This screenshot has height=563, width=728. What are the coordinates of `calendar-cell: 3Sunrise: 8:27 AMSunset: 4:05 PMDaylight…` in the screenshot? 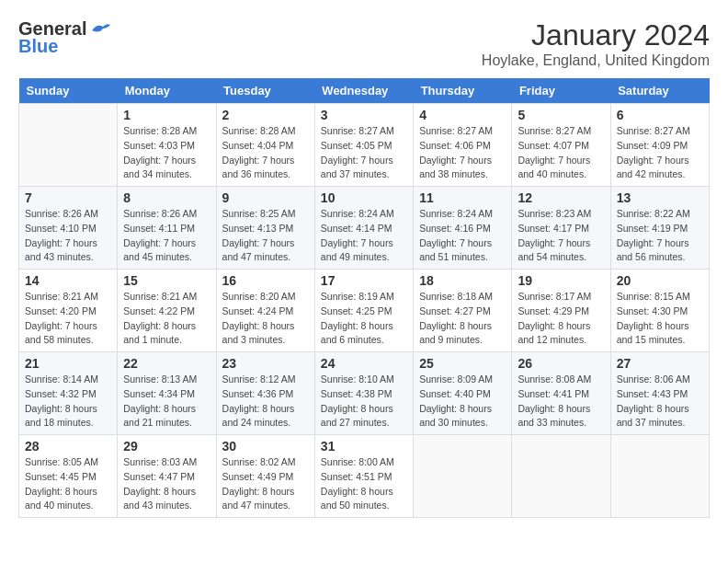 It's located at (364, 145).